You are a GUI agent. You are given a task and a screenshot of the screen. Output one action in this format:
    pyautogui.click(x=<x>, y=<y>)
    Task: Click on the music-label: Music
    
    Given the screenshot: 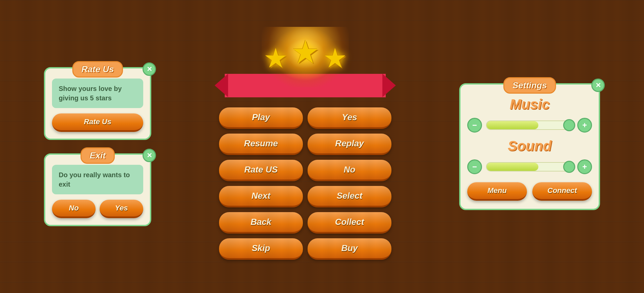 What is the action you would take?
    pyautogui.click(x=530, y=104)
    